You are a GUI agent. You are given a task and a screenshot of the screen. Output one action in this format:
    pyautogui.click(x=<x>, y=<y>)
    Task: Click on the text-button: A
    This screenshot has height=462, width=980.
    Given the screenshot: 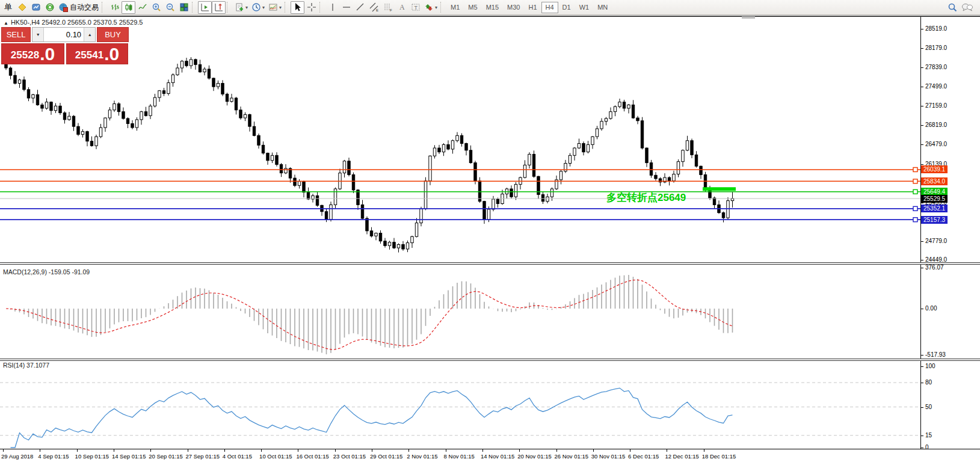 What is the action you would take?
    pyautogui.click(x=402, y=7)
    